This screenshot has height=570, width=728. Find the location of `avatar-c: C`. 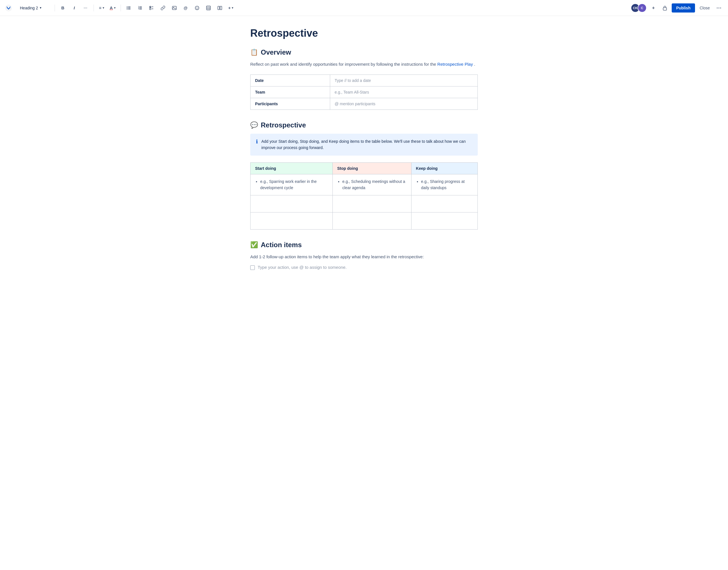

avatar-c: C is located at coordinates (642, 8).